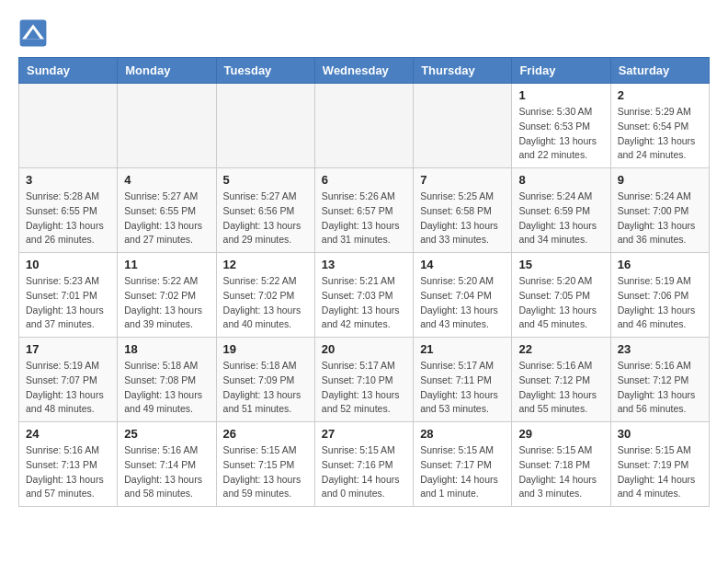 The height and width of the screenshot is (563, 728). I want to click on day-info: Sunrise: 5:16 AM Sunset: 7:14 PM Dayligh…, so click(166, 473).